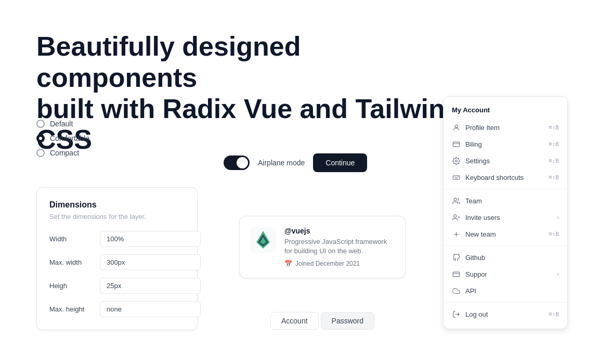 This screenshot has width=599, height=364. What do you see at coordinates (72, 309) in the screenshot?
I see `dimension-label-maxheight: Max. height` at bounding box center [72, 309].